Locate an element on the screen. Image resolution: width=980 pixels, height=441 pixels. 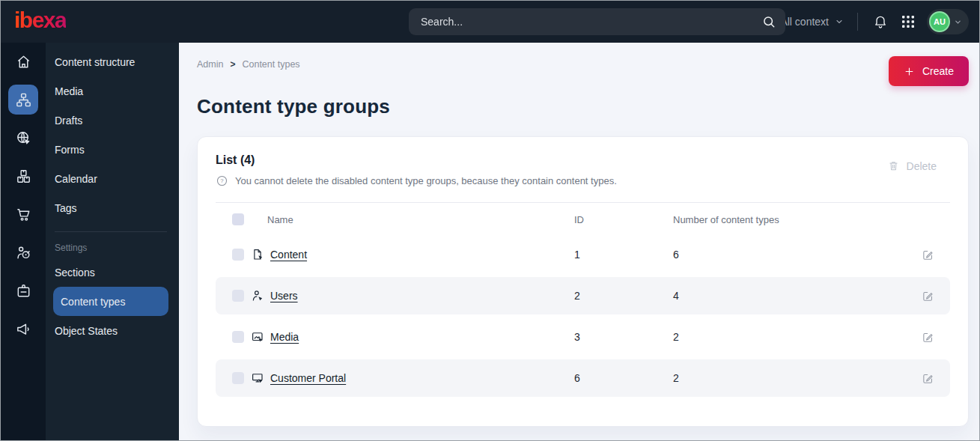
monitor-icon is located at coordinates (258, 378).